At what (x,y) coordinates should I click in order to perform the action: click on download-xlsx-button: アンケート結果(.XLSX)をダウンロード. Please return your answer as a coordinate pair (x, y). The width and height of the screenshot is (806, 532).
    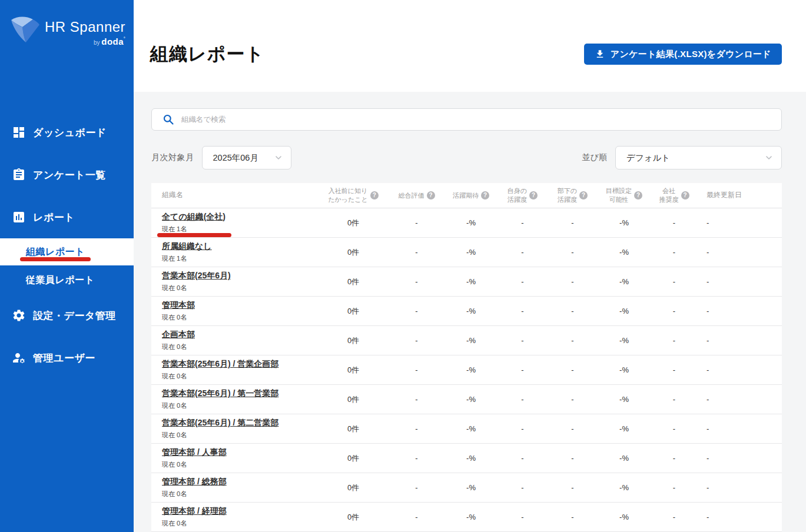
    Looking at the image, I should click on (683, 54).